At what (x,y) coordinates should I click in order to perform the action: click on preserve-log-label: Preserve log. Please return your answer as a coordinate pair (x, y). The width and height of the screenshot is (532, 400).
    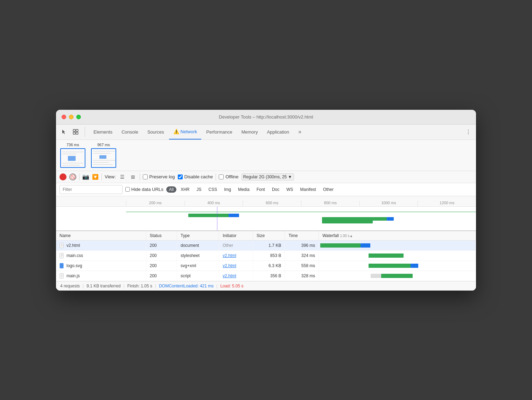
    Looking at the image, I should click on (159, 177).